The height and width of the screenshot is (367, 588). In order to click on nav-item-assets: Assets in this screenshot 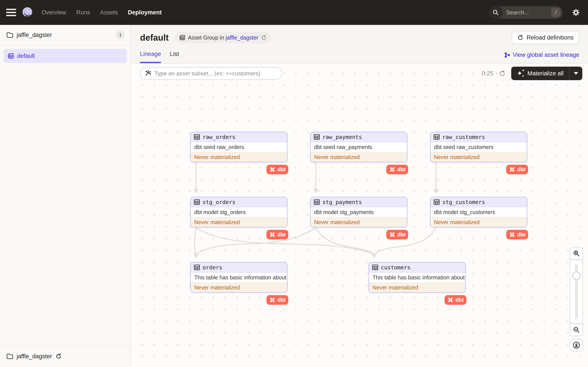, I will do `click(109, 13)`.